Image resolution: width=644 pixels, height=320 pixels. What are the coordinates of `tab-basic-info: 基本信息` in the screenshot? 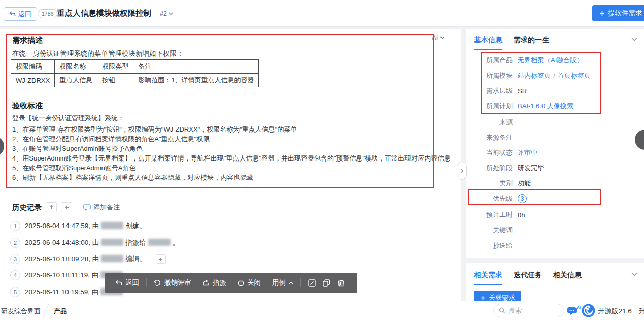 It's located at (488, 43).